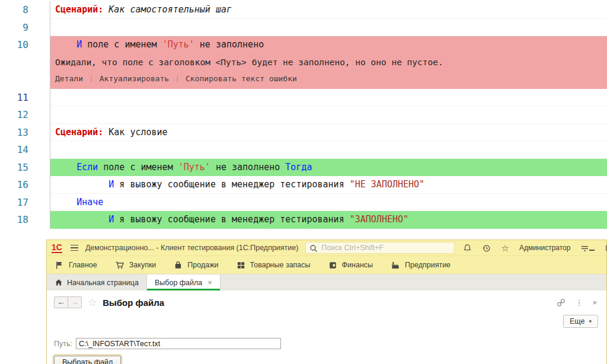 This screenshot has height=364, width=607. I want to click on editor-line: 13Сценарий: Как условие, so click(304, 133).